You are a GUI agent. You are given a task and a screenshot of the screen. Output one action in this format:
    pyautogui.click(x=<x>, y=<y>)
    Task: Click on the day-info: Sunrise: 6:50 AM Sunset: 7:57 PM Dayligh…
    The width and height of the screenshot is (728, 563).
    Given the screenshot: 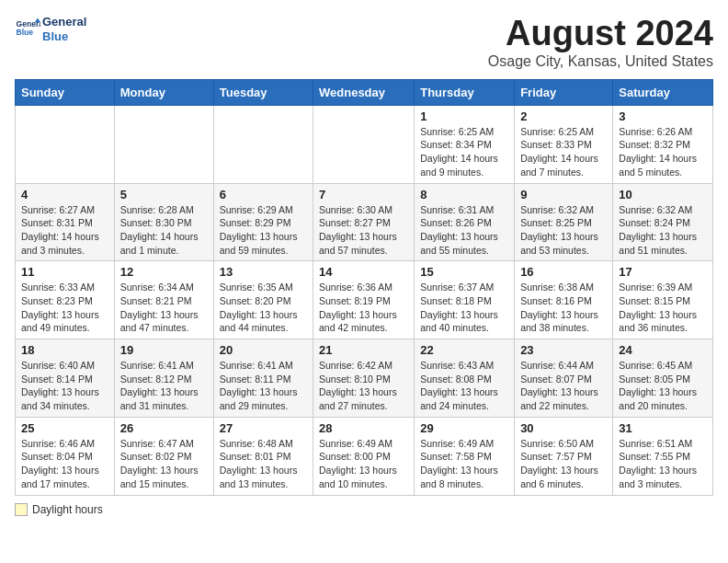 What is the action you would take?
    pyautogui.click(x=563, y=464)
    